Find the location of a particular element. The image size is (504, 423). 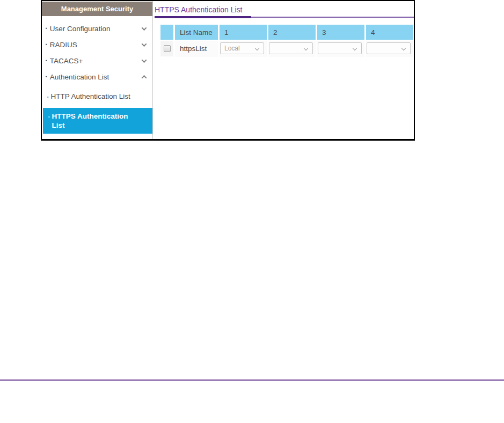

sidebar-item-authentication-list: ▪ Authentication List is located at coordinates (97, 77).